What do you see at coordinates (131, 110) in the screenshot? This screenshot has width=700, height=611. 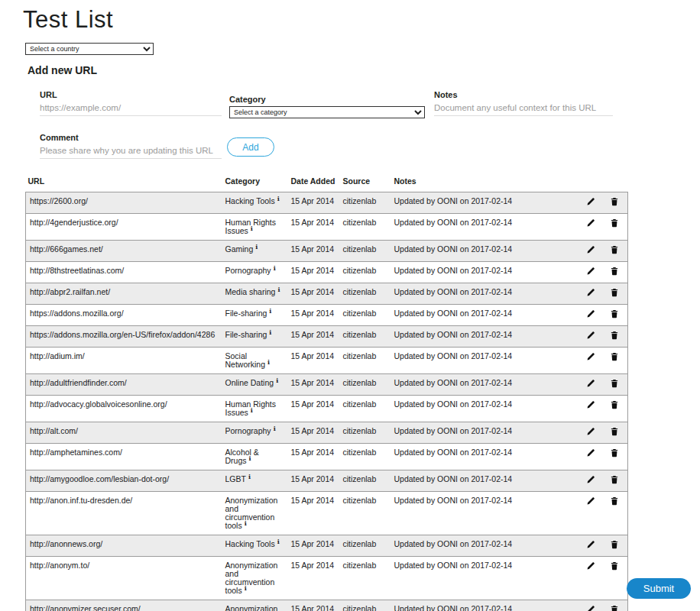 I see `url-input` at bounding box center [131, 110].